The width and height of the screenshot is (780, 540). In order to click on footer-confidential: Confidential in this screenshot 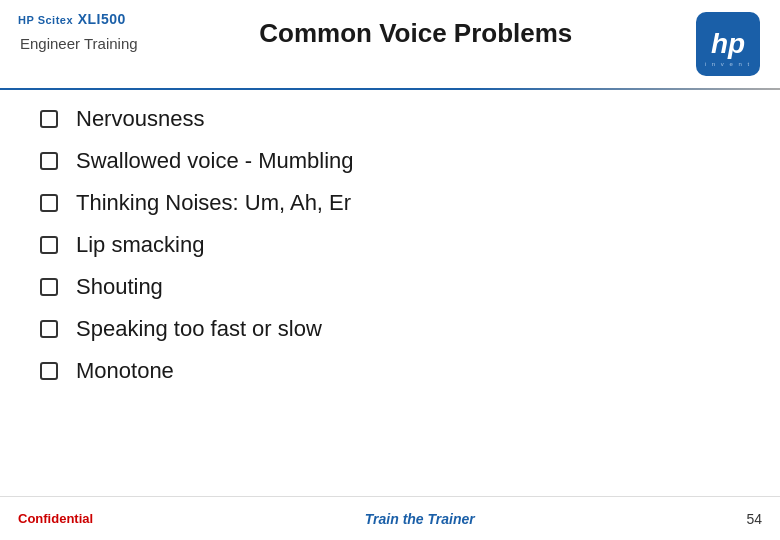, I will do `click(56, 518)`.